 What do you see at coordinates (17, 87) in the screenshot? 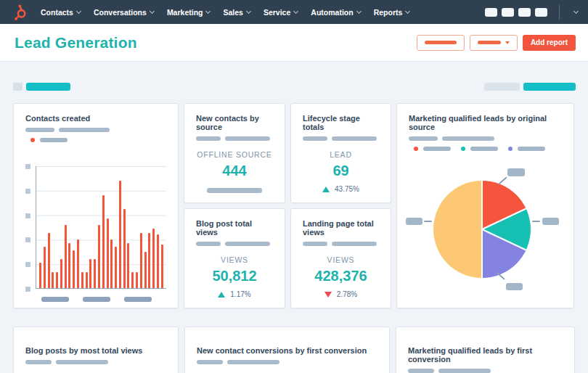
I see `filter-icon-placeholder` at bounding box center [17, 87].